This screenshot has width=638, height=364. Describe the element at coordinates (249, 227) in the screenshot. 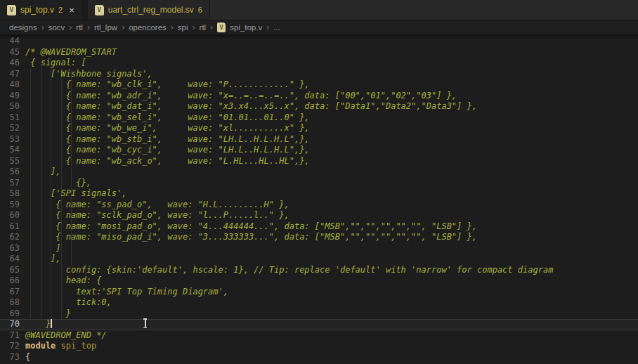

I see `code-text: { name: "mosi_pad_o", wave: "4...444444.…` at that location.